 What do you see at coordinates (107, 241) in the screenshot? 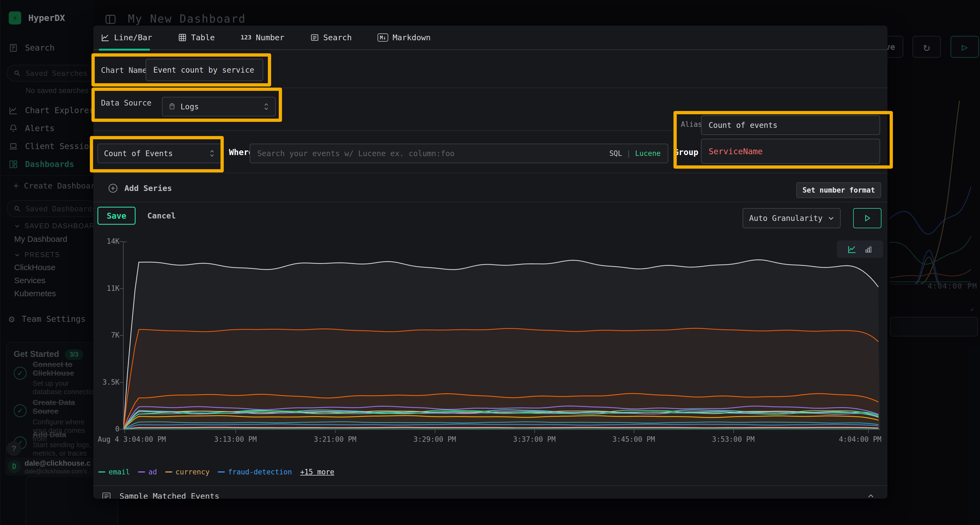
I see `y-tick-label: 14K` at bounding box center [107, 241].